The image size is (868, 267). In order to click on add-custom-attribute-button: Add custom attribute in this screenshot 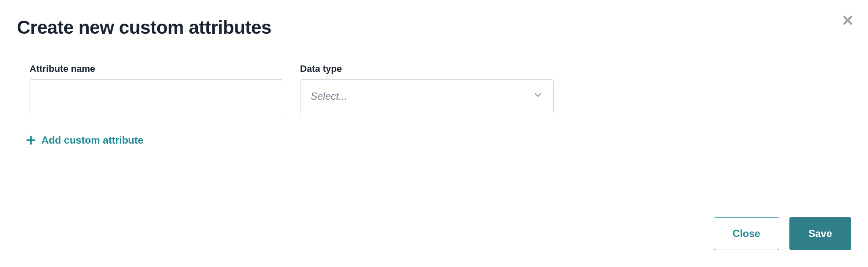, I will do `click(80, 140)`.